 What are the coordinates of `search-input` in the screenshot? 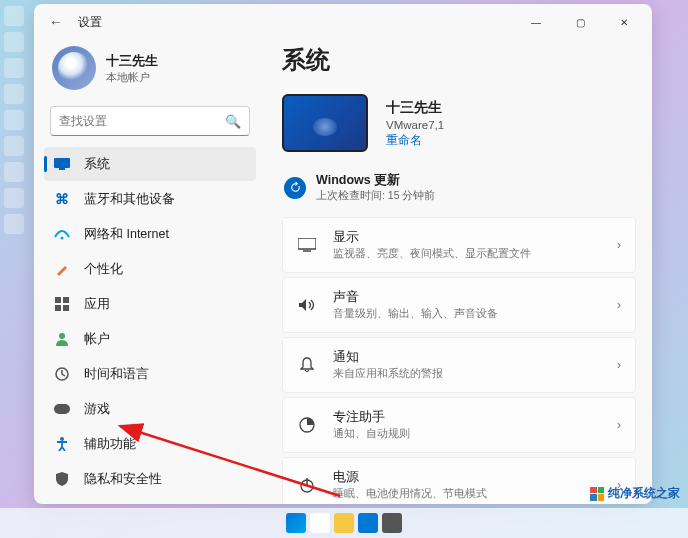 It's located at (142, 121).